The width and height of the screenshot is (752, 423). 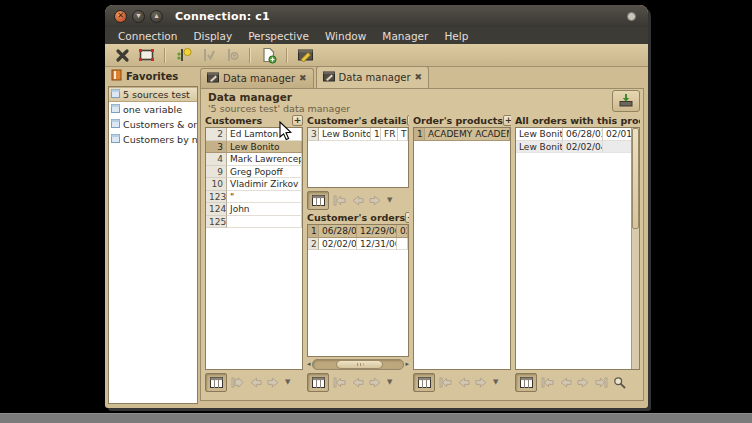 What do you see at coordinates (254, 382) in the screenshot?
I see `customers-toolbar: ▼` at bounding box center [254, 382].